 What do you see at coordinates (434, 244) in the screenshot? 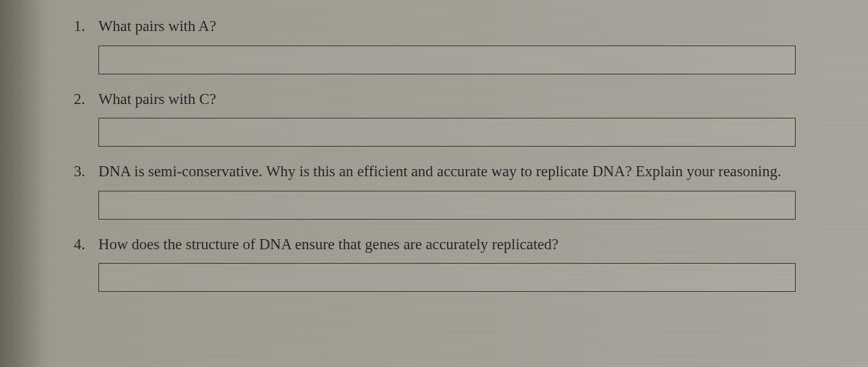
I see `question-prompt: 4. How does the structure of DNA ensure …` at bounding box center [434, 244].